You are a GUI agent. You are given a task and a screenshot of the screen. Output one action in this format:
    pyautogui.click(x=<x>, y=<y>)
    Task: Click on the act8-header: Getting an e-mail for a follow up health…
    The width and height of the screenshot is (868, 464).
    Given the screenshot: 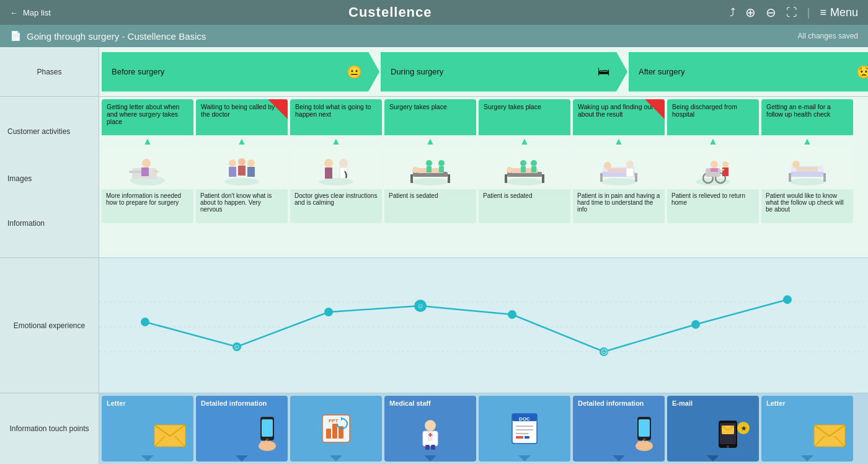 What is the action you would take?
    pyautogui.click(x=807, y=117)
    